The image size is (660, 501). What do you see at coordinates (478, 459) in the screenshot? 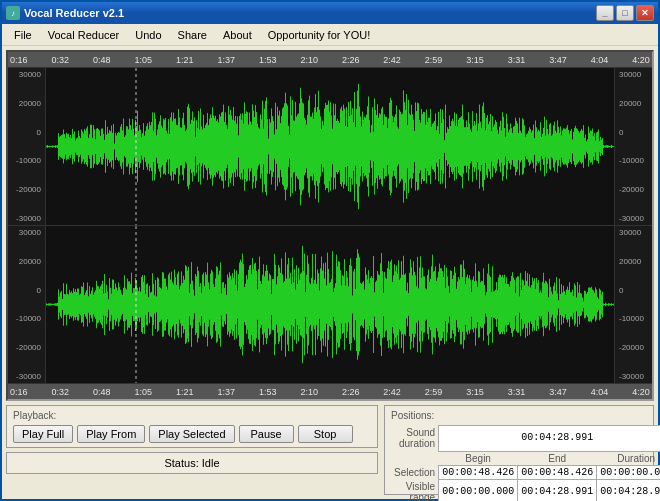
I see `col-begin: Begin` at bounding box center [478, 459].